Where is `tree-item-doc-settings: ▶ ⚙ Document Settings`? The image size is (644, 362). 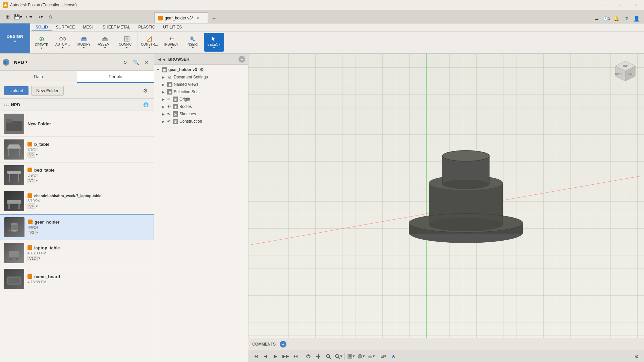 tree-item-doc-settings: ▶ ⚙ Document Settings is located at coordinates (201, 77).